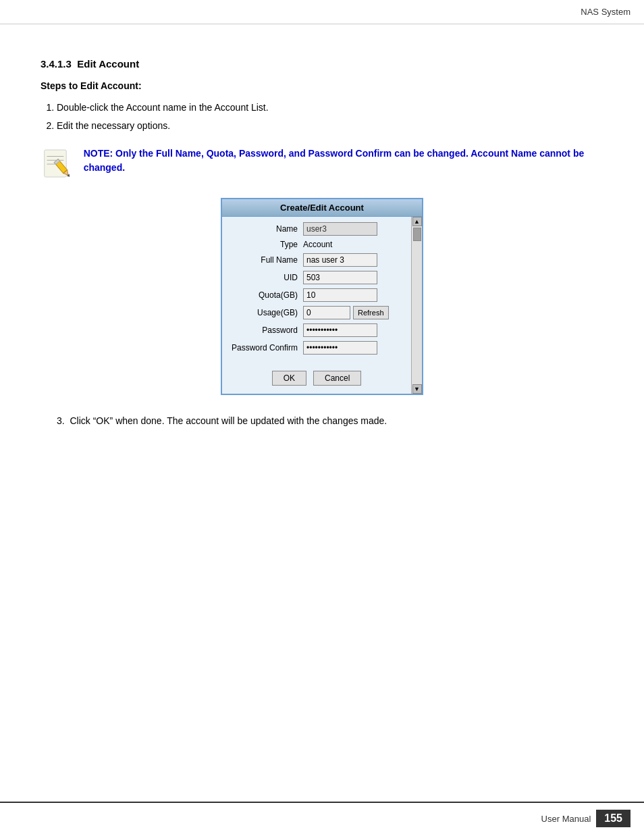 This screenshot has height=834, width=644. What do you see at coordinates (313, 278) in the screenshot?
I see `uid-row: UID` at bounding box center [313, 278].